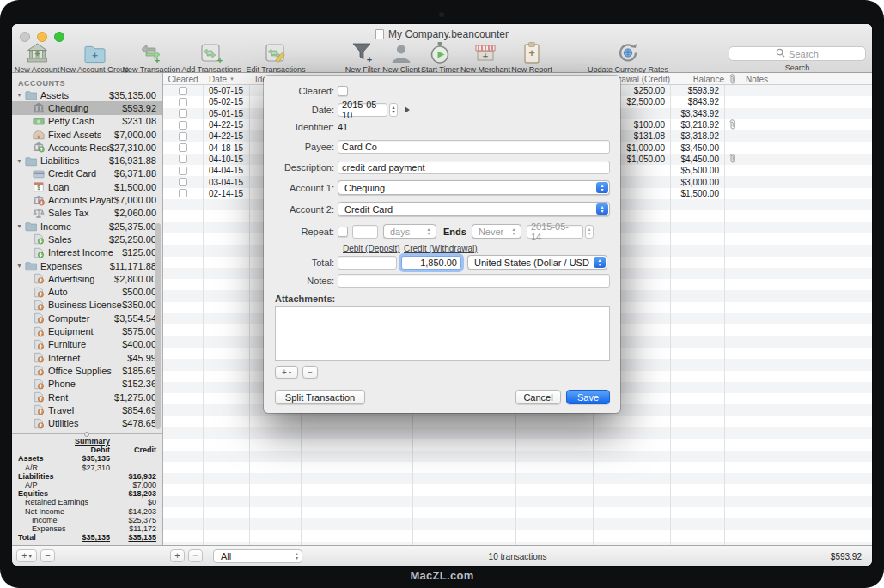  What do you see at coordinates (88, 278) in the screenshot?
I see `sidebar-item-advertising: Advertising$2,800.00` at bounding box center [88, 278].